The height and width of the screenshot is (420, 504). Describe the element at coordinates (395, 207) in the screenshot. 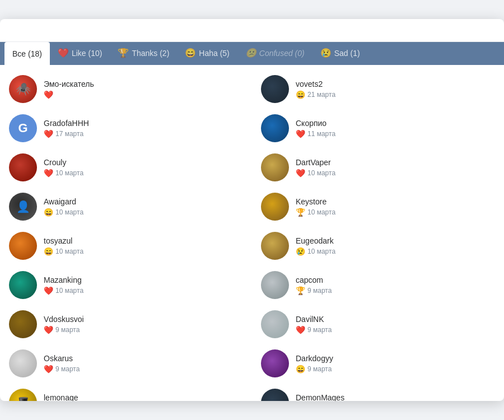

I see `user-info: Keystore 🏆 10 марта` at that location.